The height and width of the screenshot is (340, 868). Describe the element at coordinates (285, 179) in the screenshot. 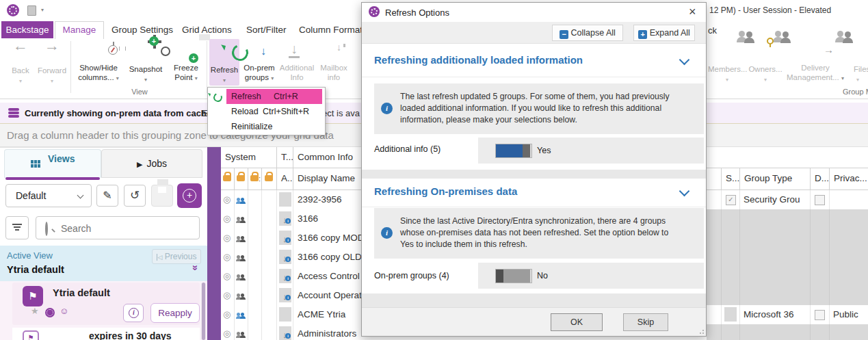

I see `column-header-a: A...` at that location.